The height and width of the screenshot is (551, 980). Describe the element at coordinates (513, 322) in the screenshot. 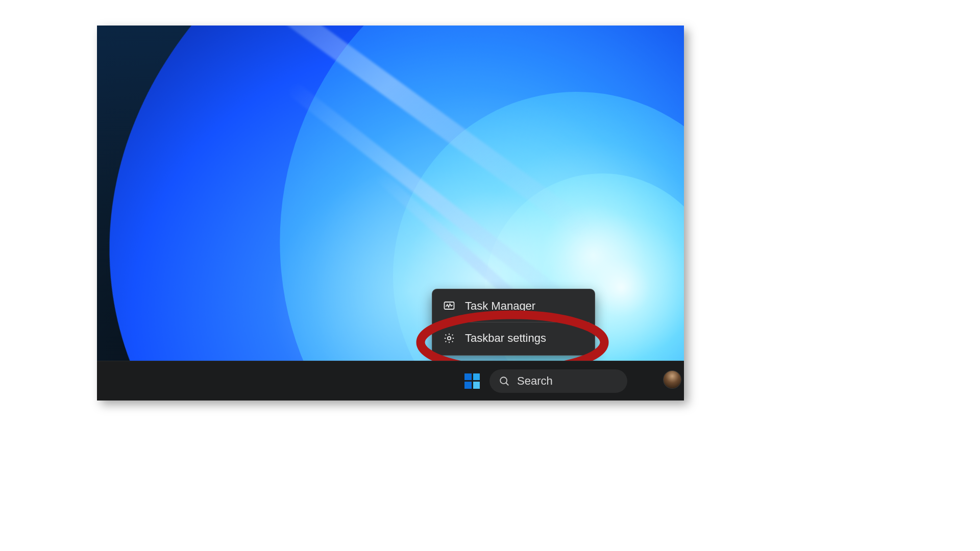

I see `taskbar-context-menu: Task Manager Taskbar settings` at that location.